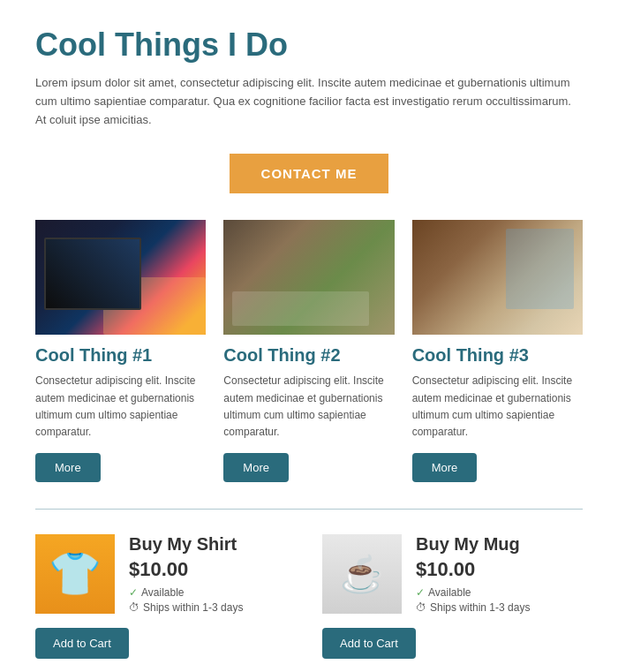 This screenshot has width=618, height=672. Describe the element at coordinates (120, 406) in the screenshot. I see `cool-thing-desc-1: Consectetur adipiscing elit. Inscite aut…` at that location.